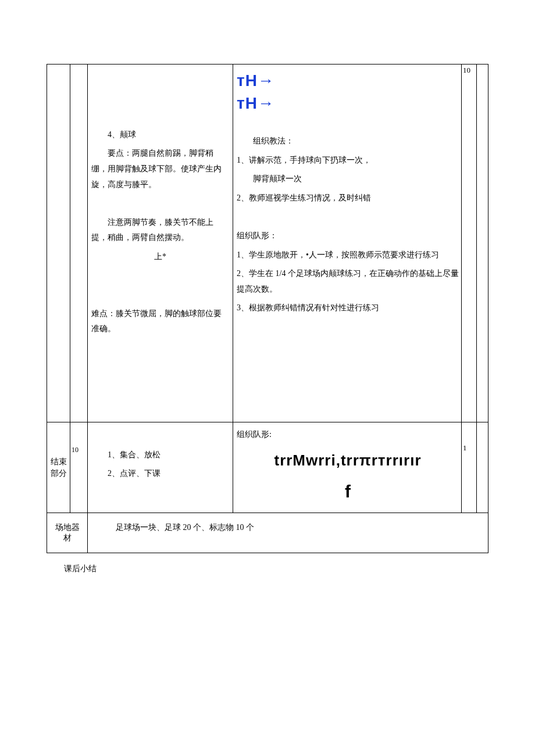  I want to click on equipment-label: 场地器材, so click(67, 532).